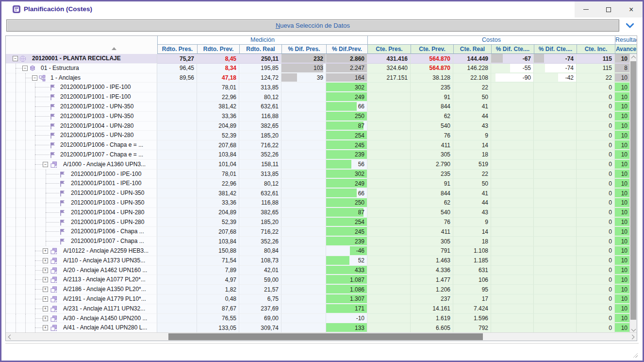  What do you see at coordinates (178, 50) in the screenshot?
I see `column-header-rp: Rdto. Pres.` at bounding box center [178, 50].